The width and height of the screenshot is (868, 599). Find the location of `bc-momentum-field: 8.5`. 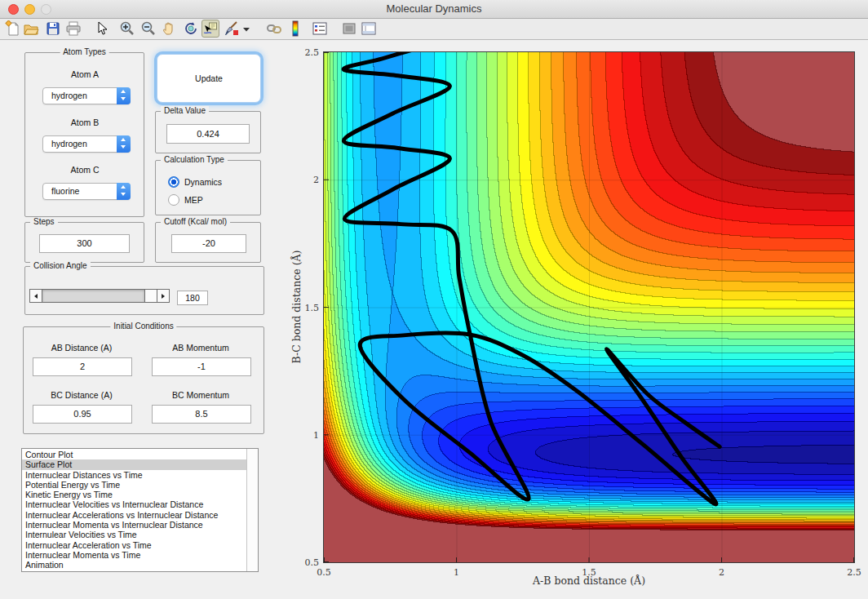

bc-momentum-field: 8.5 is located at coordinates (202, 415).